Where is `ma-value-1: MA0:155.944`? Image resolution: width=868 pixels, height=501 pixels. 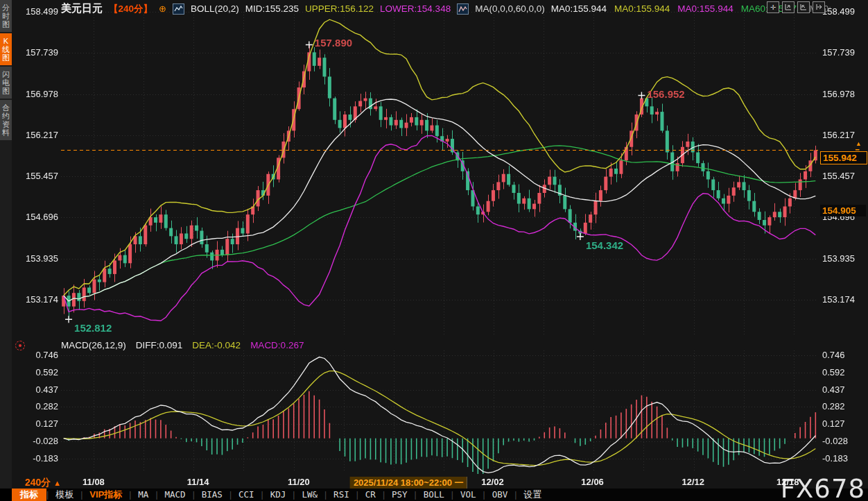
ma-value-1: MA0:155.944 is located at coordinates (579, 8).